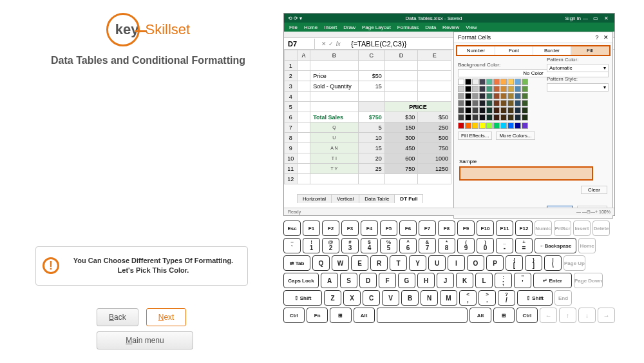  I want to click on fill-effects-button: Fill Effects..., so click(475, 135).